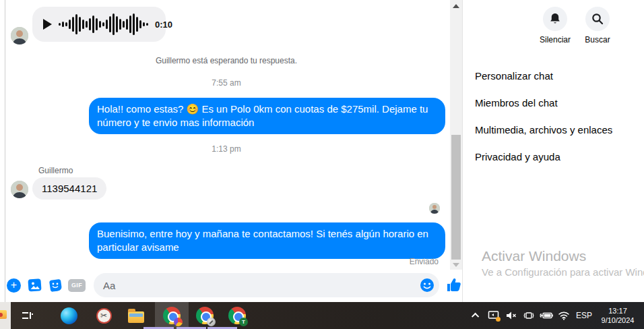 The width and height of the screenshot is (644, 329). Describe the element at coordinates (226, 149) in the screenshot. I see `timestamp: 1:13 pm` at that location.